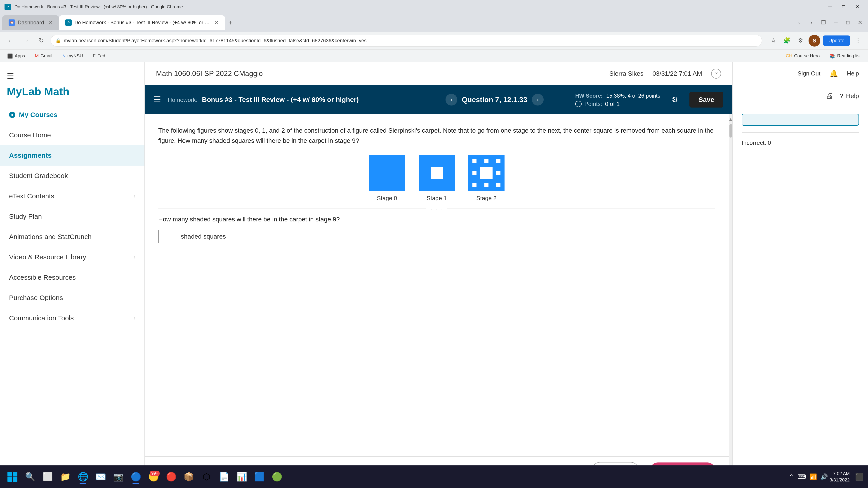  Describe the element at coordinates (449, 173) in the screenshot. I see `s1-cell` at that location.